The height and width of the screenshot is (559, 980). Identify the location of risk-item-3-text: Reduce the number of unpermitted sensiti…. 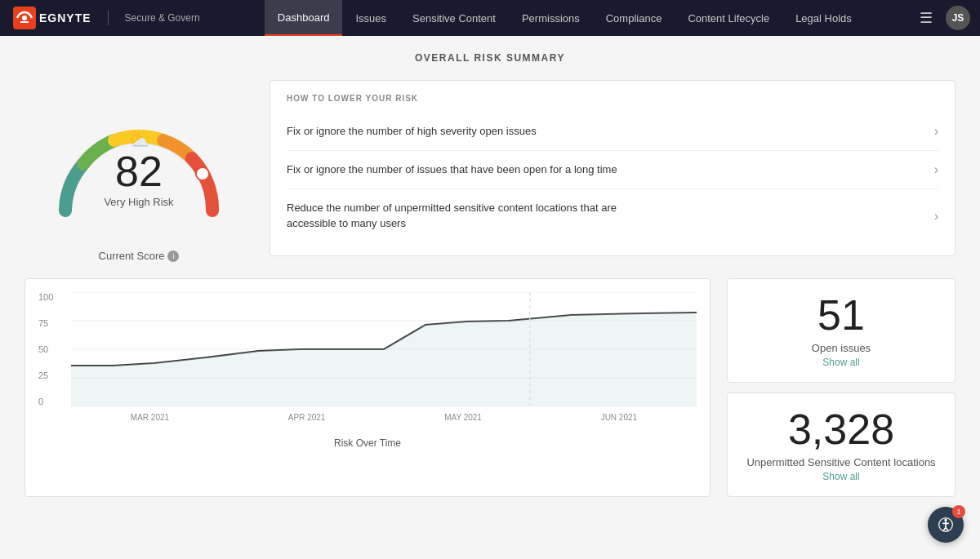
(458, 215).